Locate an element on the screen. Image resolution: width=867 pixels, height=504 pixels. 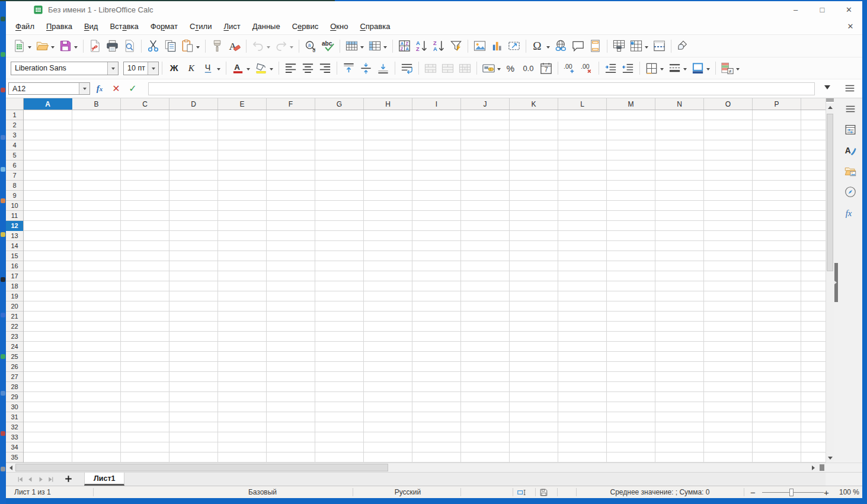
align-top-button is located at coordinates (348, 68).